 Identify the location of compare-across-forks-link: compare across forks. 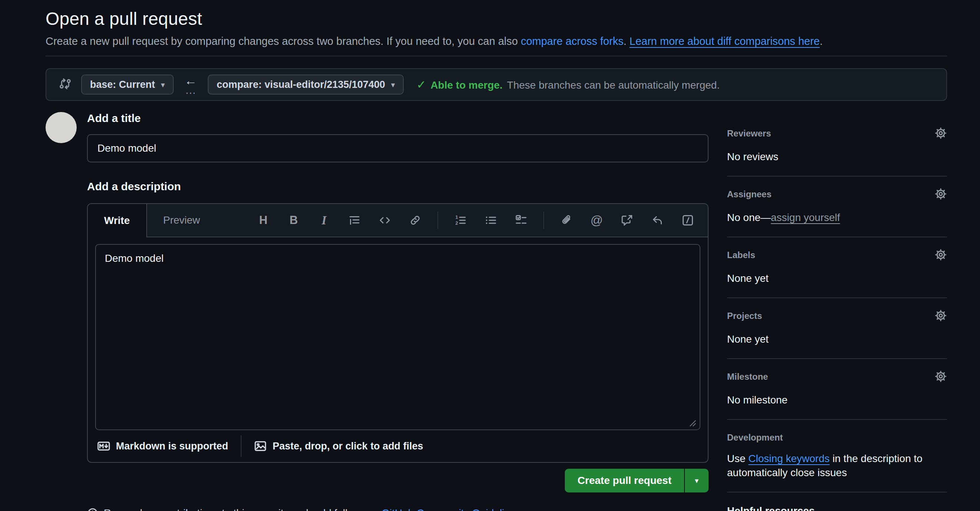
(572, 41).